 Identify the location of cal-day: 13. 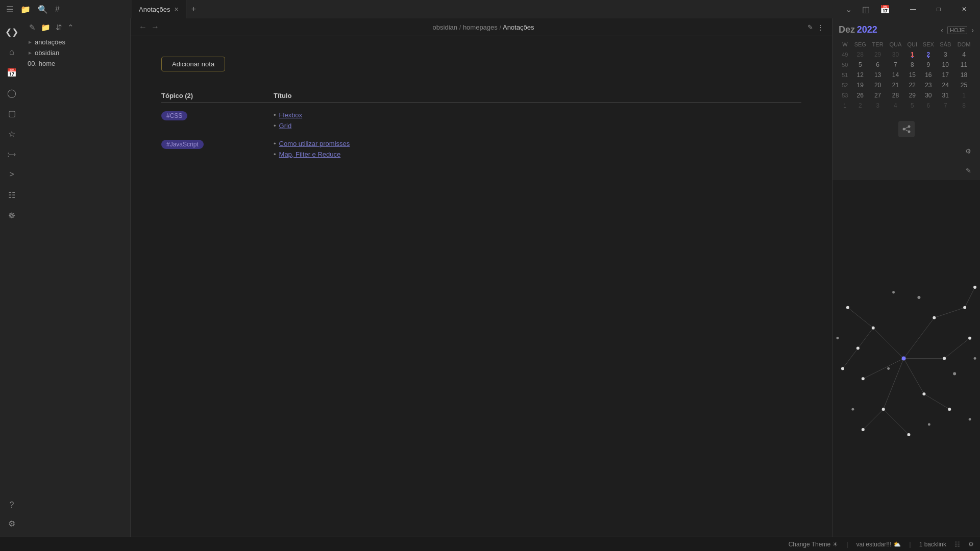
(878, 75).